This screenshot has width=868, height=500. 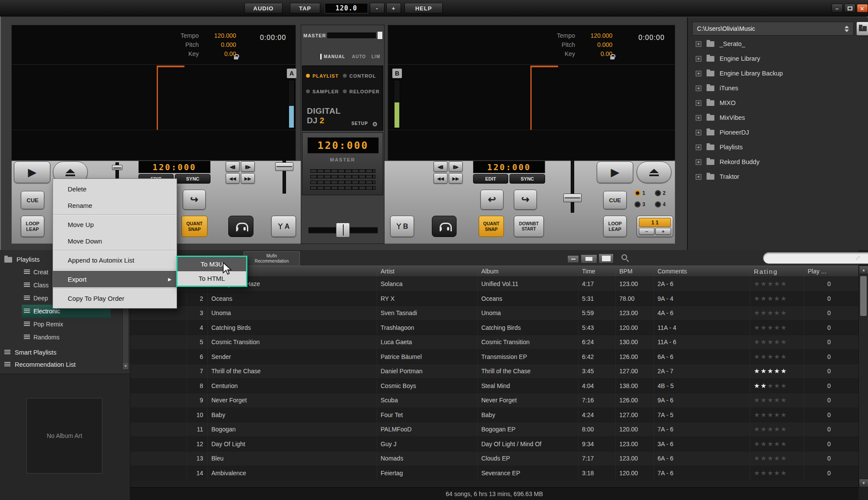 What do you see at coordinates (778, 162) in the screenshot?
I see `folder-tree-item: + Rekord Buddy` at bounding box center [778, 162].